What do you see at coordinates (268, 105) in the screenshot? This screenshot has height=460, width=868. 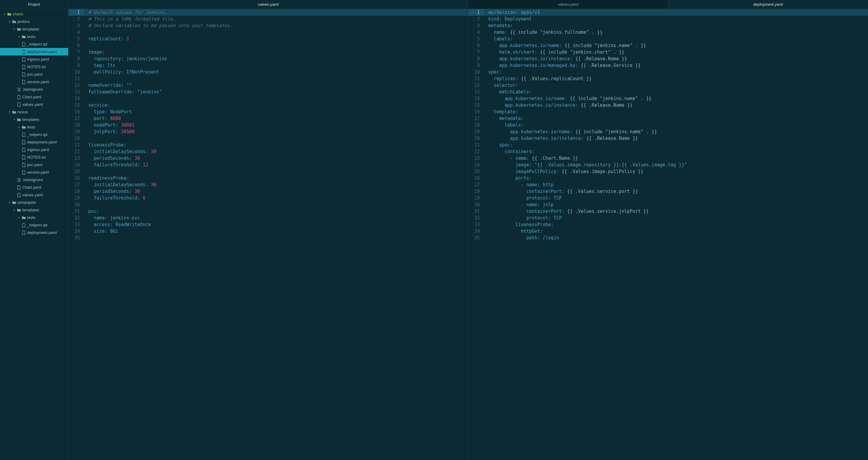 I see `code-line: 15service:` at bounding box center [268, 105].